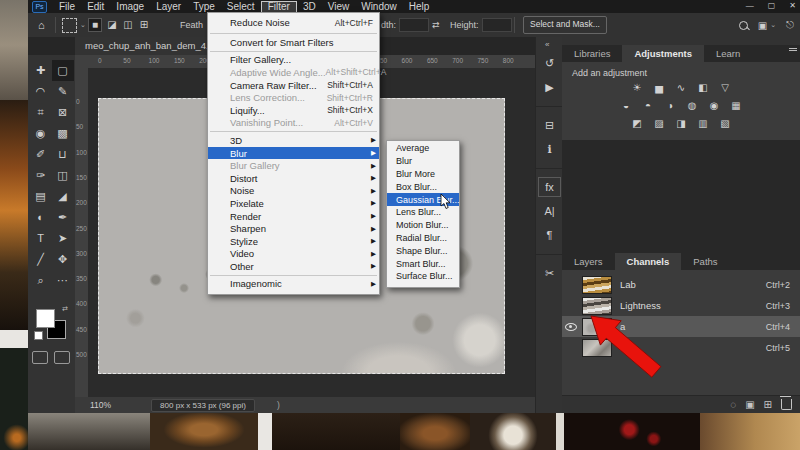  What do you see at coordinates (638, 88) in the screenshot?
I see `brightness-contrast-icon: ☀` at bounding box center [638, 88].